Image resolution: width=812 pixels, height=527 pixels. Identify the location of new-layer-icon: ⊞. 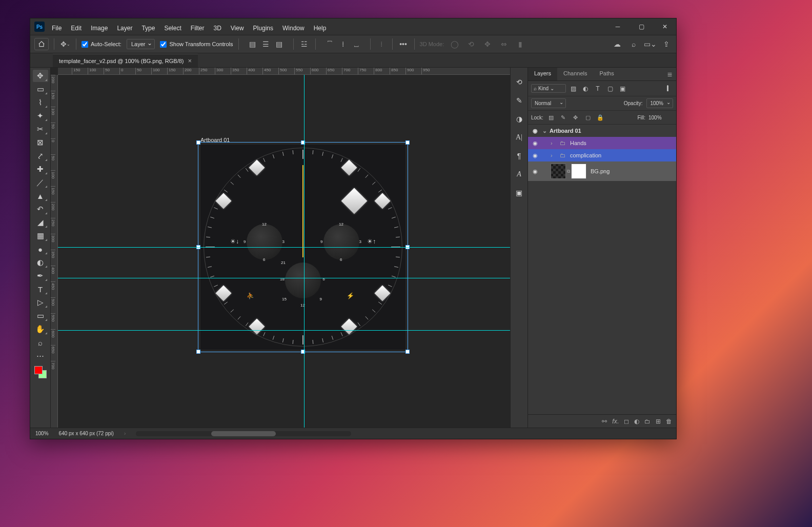
(658, 421).